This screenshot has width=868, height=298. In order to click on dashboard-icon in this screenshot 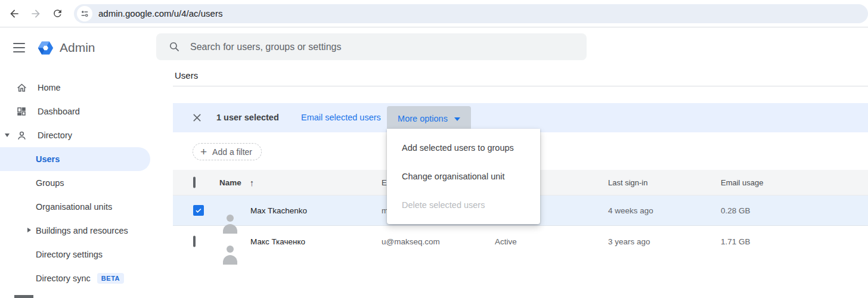, I will do `click(21, 111)`.